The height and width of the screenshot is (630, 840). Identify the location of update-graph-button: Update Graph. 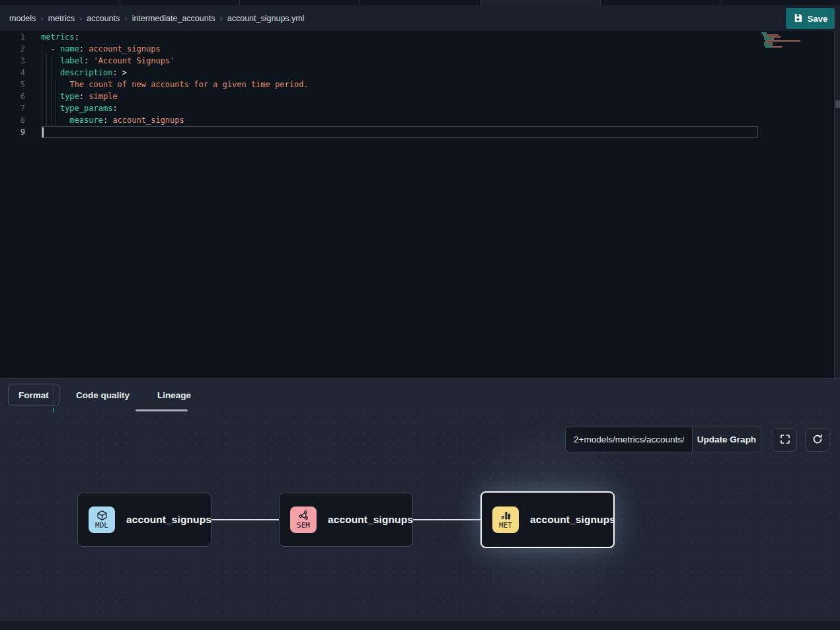
(727, 440).